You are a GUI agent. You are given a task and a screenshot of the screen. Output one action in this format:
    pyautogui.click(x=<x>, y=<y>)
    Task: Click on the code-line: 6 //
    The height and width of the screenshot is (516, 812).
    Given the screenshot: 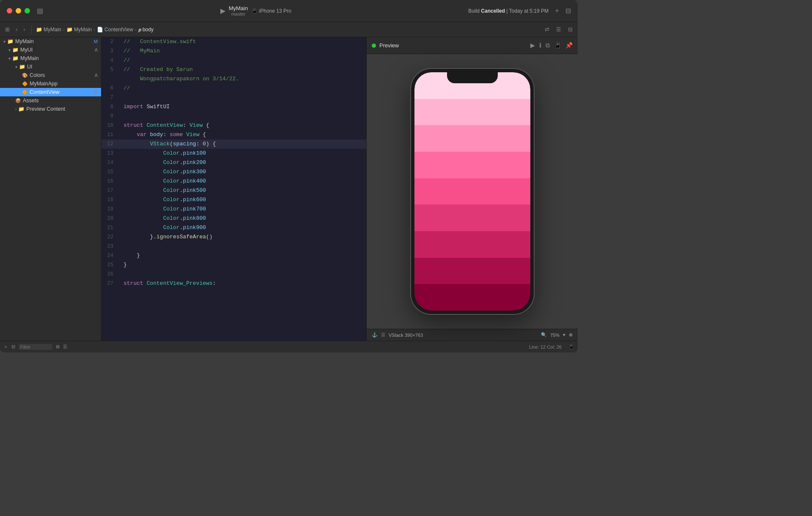 What is the action you would take?
    pyautogui.click(x=234, y=88)
    